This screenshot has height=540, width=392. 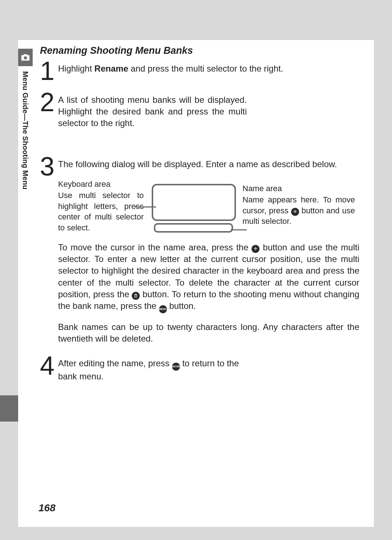 I want to click on keyboard-area-text: Use multi selector to highlight letters,…, so click(x=101, y=211).